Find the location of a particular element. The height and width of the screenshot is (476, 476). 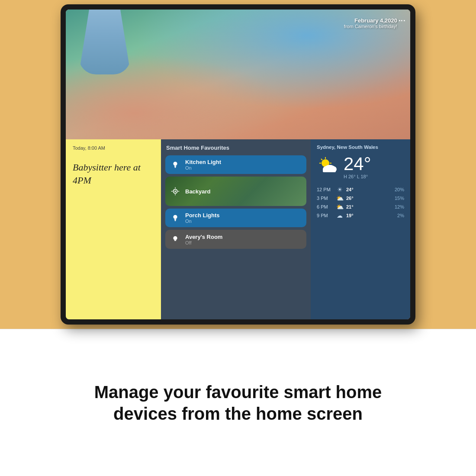

forecast-temp-9pm: 19° is located at coordinates (367, 215).